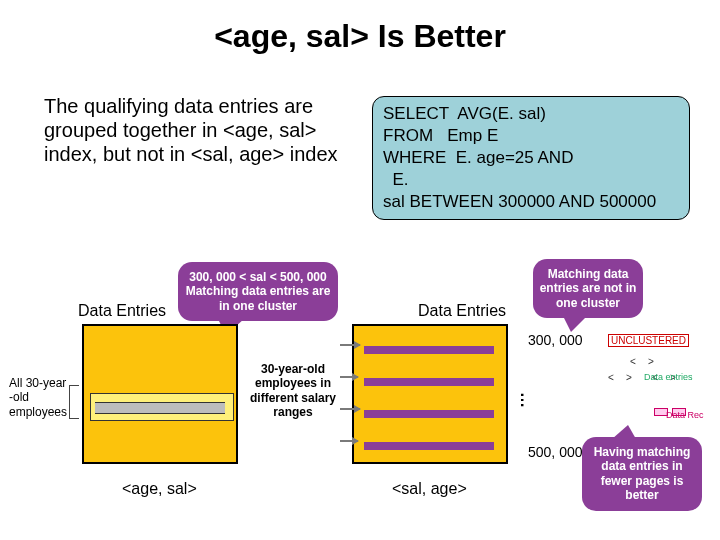 This screenshot has height=540, width=720. I want to click on value-500000: 500, 000, so click(556, 452).